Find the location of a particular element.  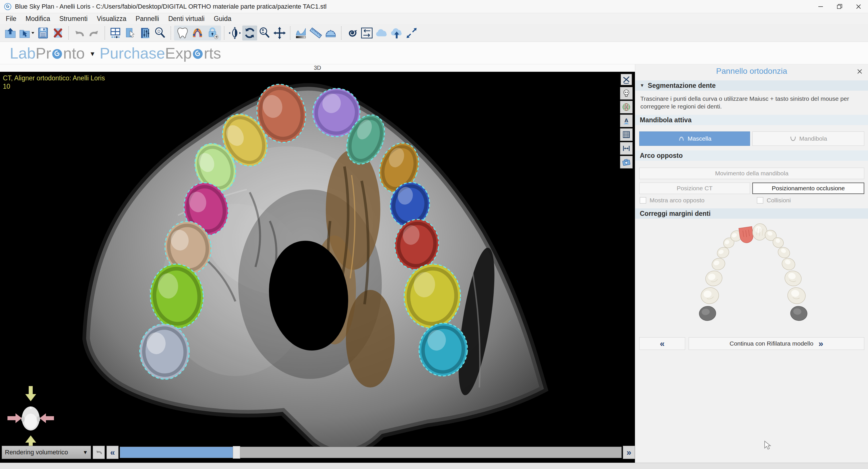

app-icon is located at coordinates (8, 7).